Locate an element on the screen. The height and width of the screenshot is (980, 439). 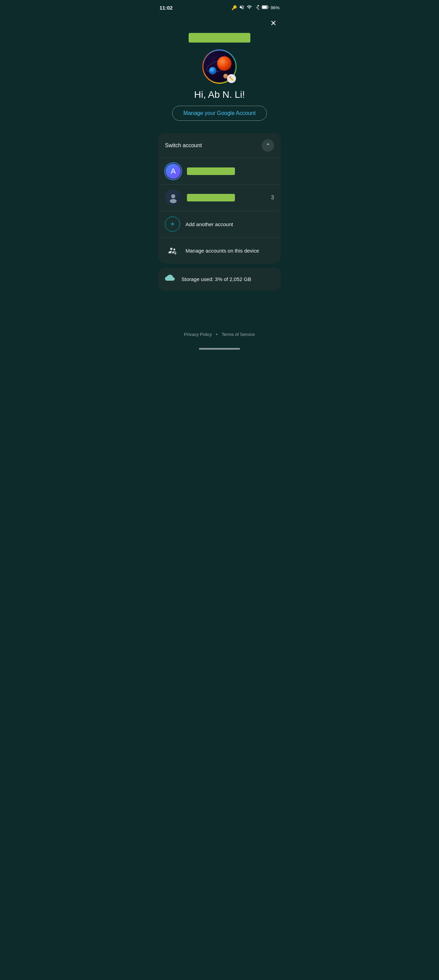
greeting-text: Hi, Ab N. Li! is located at coordinates (220, 95).